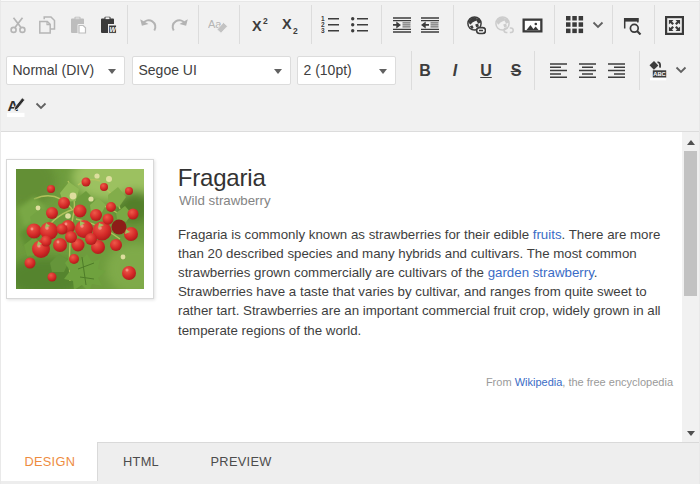 The width and height of the screenshot is (700, 484). What do you see at coordinates (660, 74) in the screenshot?
I see `svg-text: ABC` at bounding box center [660, 74].